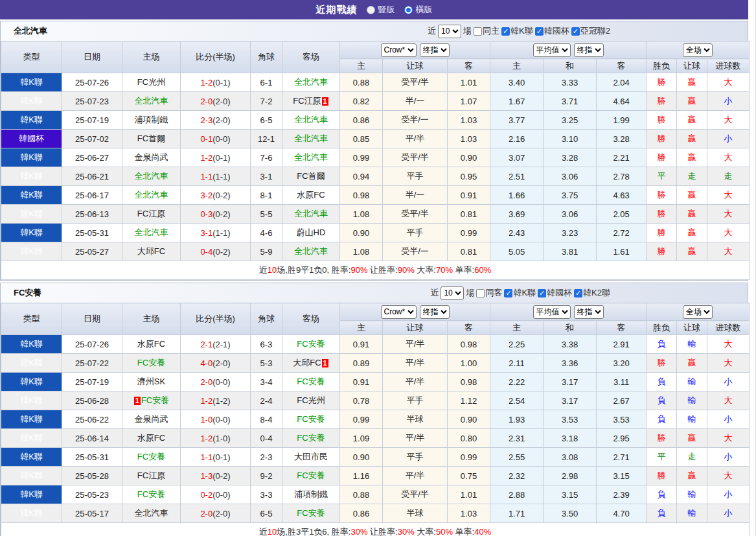 The image size is (756, 536). Describe the element at coordinates (152, 121) in the screenshot. I see `home-team-cell: 浦項制鐵` at that location.